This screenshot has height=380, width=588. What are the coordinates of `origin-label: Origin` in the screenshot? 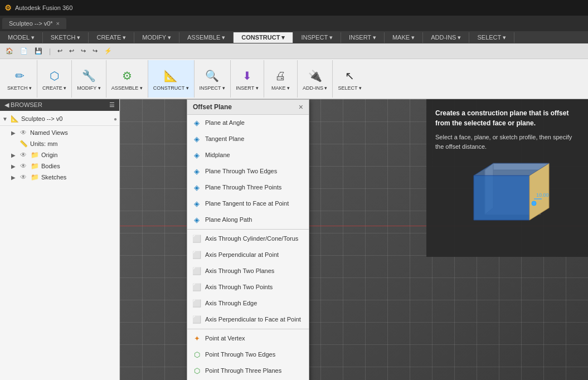 It's located at (79, 155).